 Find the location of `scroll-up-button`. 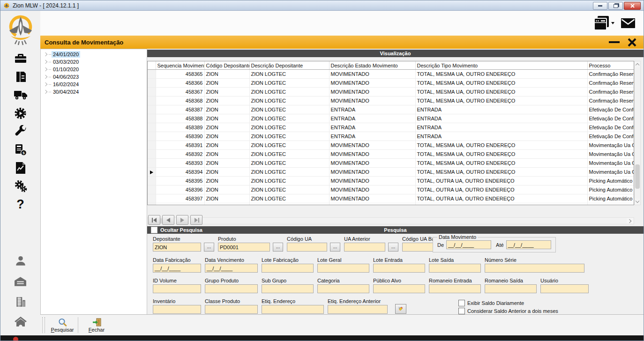

scroll-up-button is located at coordinates (637, 65).